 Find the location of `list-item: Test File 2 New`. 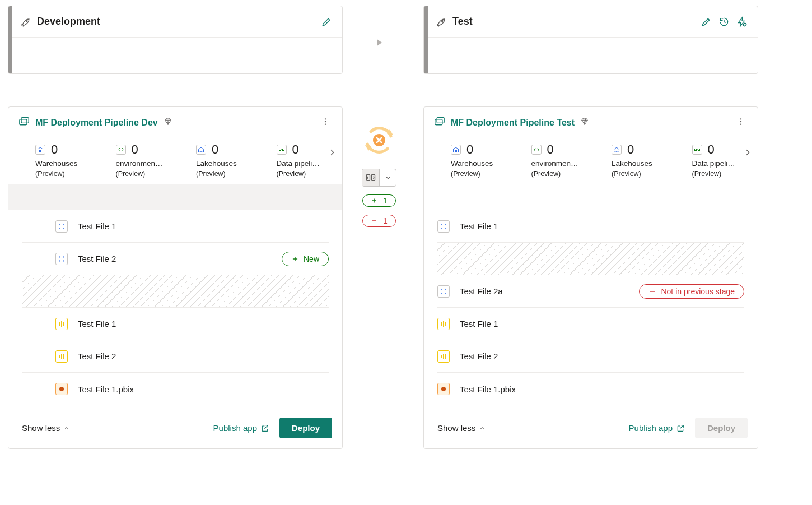

list-item: Test File 2 New is located at coordinates (175, 259).